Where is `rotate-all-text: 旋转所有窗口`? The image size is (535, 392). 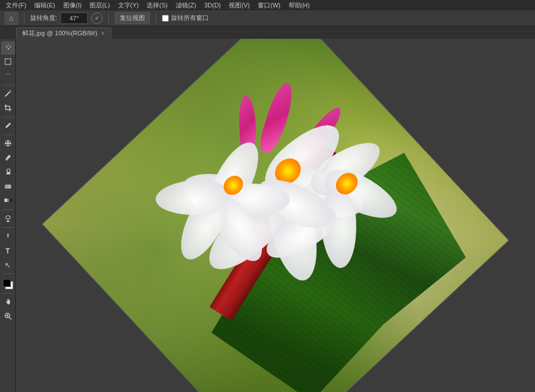 rotate-all-text: 旋转所有窗口 is located at coordinates (190, 18).